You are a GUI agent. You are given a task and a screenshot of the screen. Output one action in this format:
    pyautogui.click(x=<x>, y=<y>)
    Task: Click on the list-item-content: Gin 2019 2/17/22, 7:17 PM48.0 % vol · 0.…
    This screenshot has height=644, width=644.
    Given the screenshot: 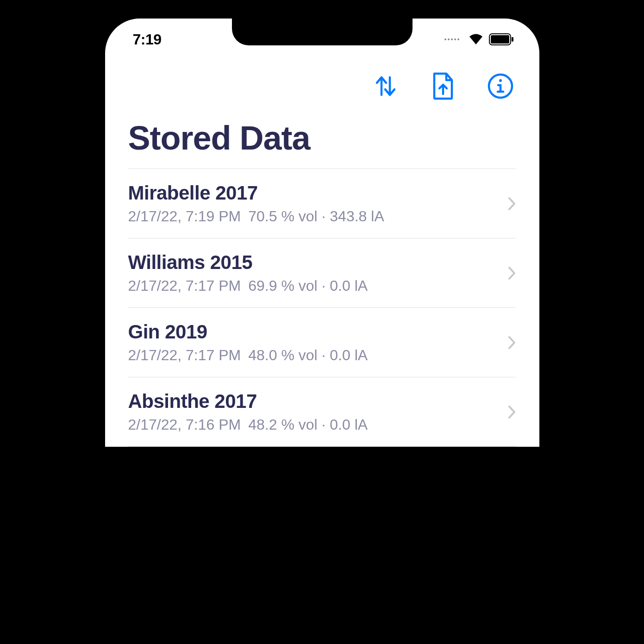 What is the action you would take?
    pyautogui.click(x=248, y=343)
    